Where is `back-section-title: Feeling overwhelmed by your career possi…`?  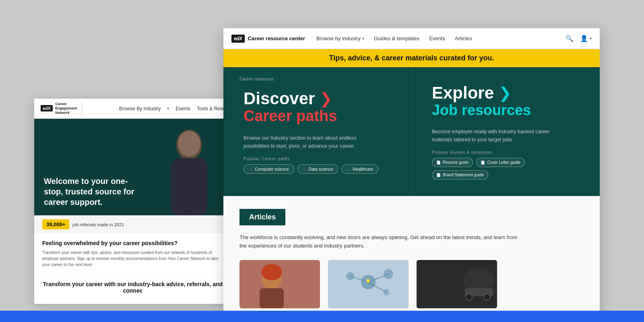 back-section-title: Feeling overwhelmed by your career possi… is located at coordinates (133, 243).